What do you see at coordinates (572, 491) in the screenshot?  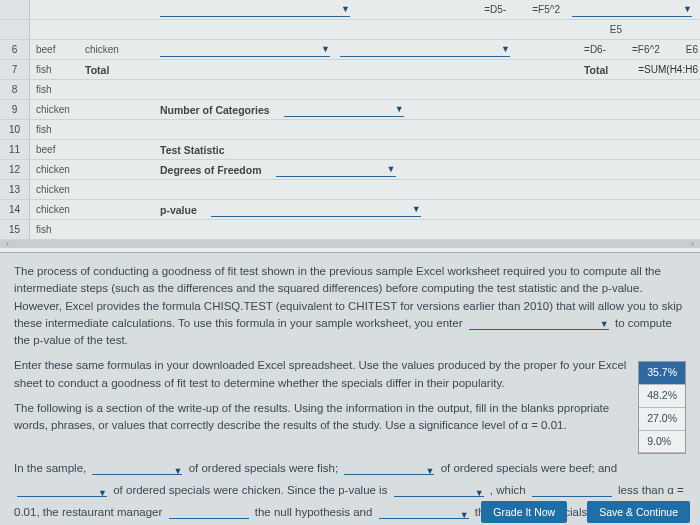 I see `blank-which` at bounding box center [572, 491].